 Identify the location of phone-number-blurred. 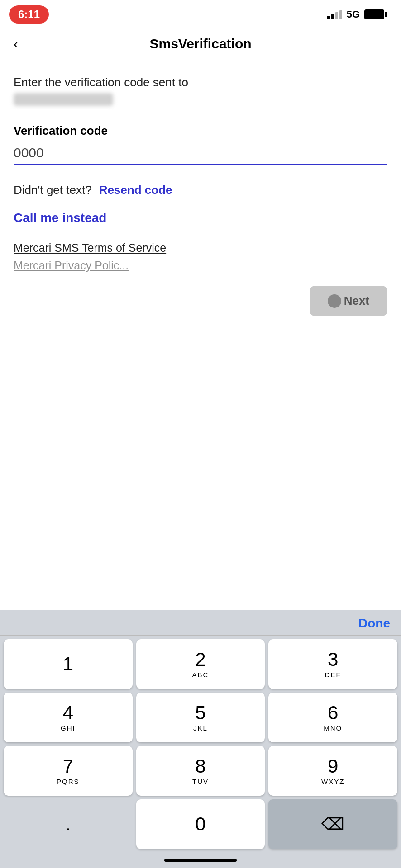
(63, 99).